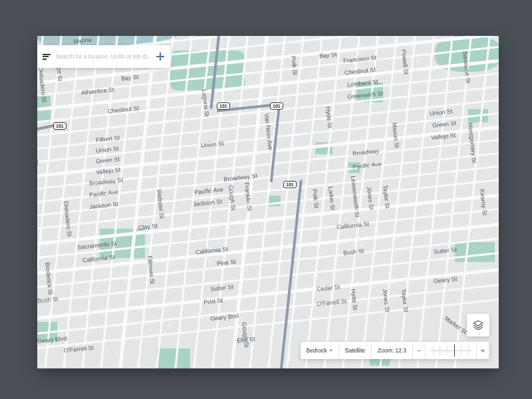  Describe the element at coordinates (395, 350) in the screenshot. I see `map-controls-bar: Bedrock▾ Satellite Zoom: 12.3 − +` at that location.